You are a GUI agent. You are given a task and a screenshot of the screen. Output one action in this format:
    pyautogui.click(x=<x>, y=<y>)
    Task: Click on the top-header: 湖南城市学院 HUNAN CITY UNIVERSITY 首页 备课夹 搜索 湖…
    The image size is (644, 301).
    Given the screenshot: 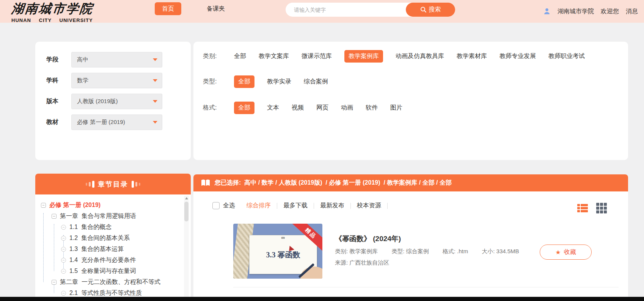 What is the action you would take?
    pyautogui.click(x=322, y=11)
    